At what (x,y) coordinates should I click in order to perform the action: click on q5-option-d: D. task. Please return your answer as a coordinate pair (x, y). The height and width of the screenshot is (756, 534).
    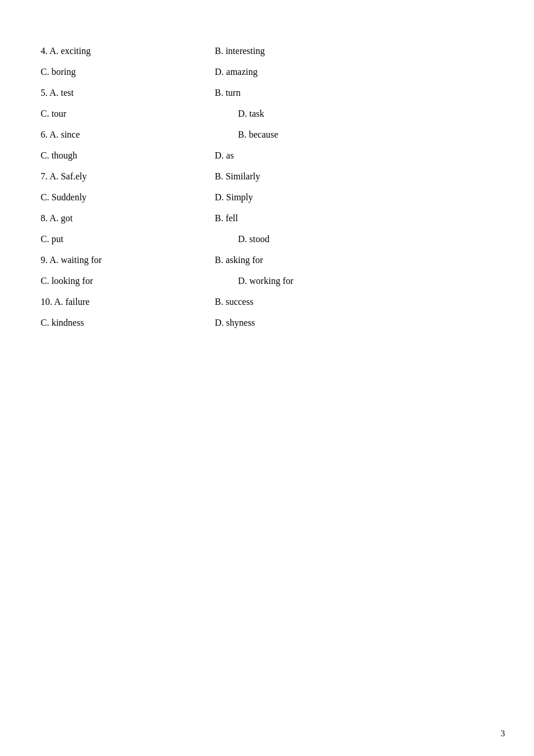
    Looking at the image, I should click on (239, 114).